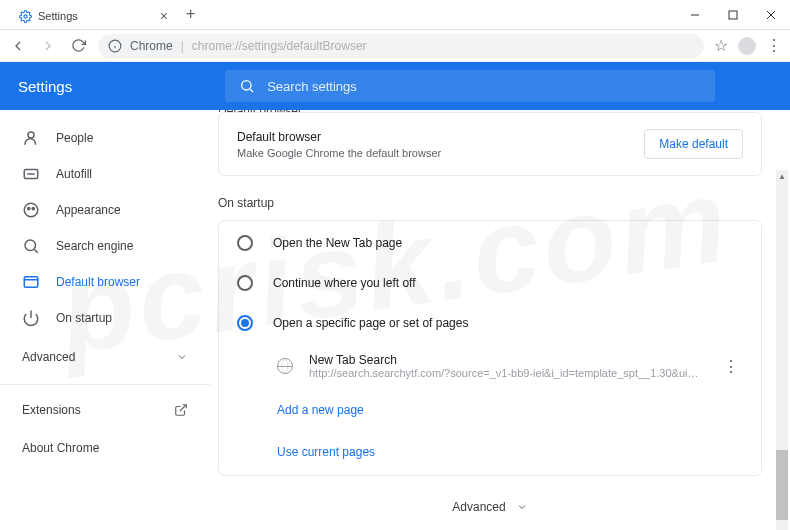 The height and width of the screenshot is (530, 790). What do you see at coordinates (285, 366) in the screenshot?
I see `globe-icon` at bounding box center [285, 366].